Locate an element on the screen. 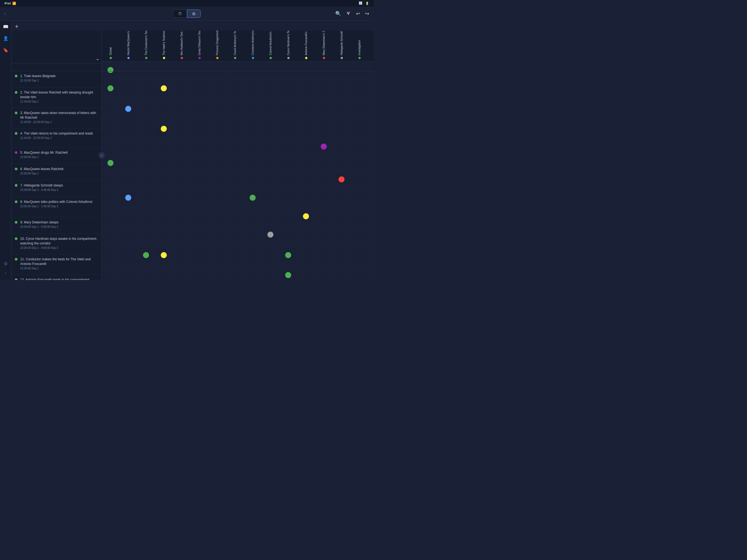 This screenshot has width=747, height=560. grid-col-header: Hildegarde Schmidt'... is located at coordinates (342, 46).